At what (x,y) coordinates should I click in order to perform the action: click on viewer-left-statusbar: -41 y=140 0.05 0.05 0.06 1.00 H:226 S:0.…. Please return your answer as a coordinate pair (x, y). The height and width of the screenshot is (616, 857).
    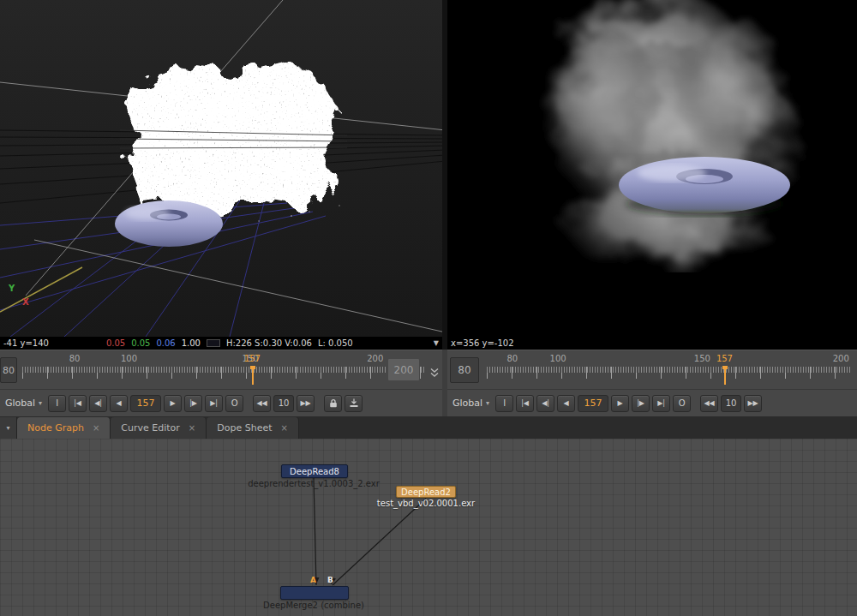
    Looking at the image, I should click on (221, 343).